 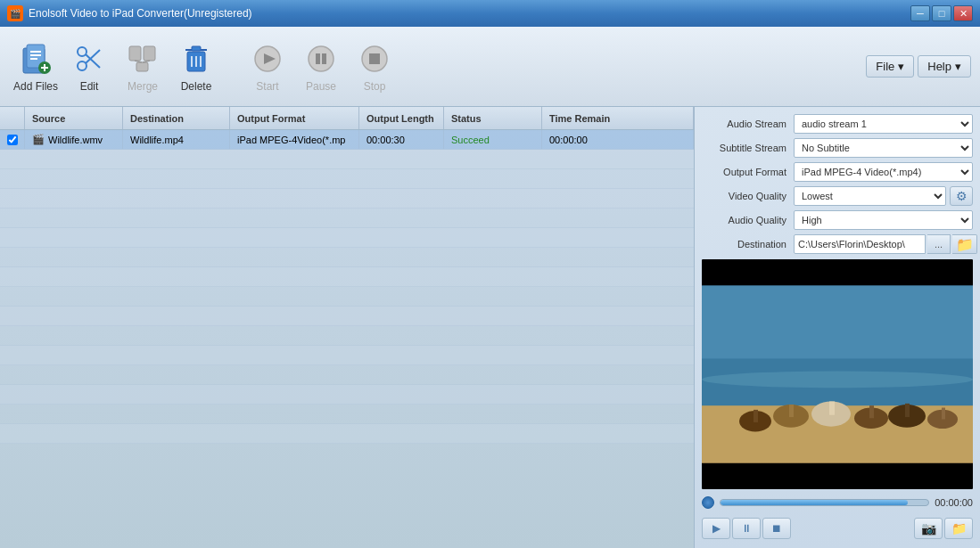 I want to click on audio-quality-select: HighMediumLow, so click(x=883, y=220).